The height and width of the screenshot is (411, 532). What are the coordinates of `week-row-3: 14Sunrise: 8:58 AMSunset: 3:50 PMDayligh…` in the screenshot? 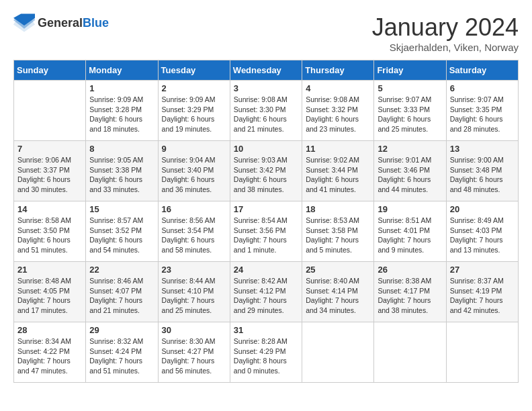 It's located at (266, 232).